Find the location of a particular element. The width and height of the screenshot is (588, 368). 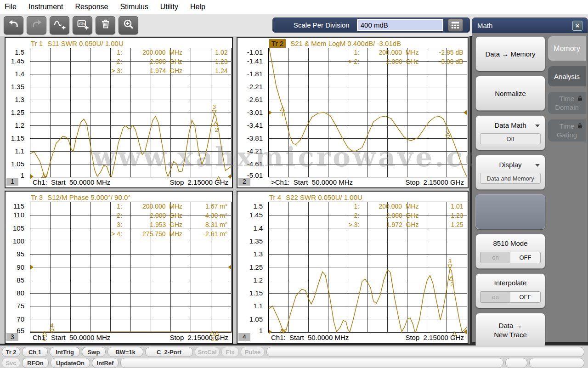

toggle-on-label: on is located at coordinates (495, 297).